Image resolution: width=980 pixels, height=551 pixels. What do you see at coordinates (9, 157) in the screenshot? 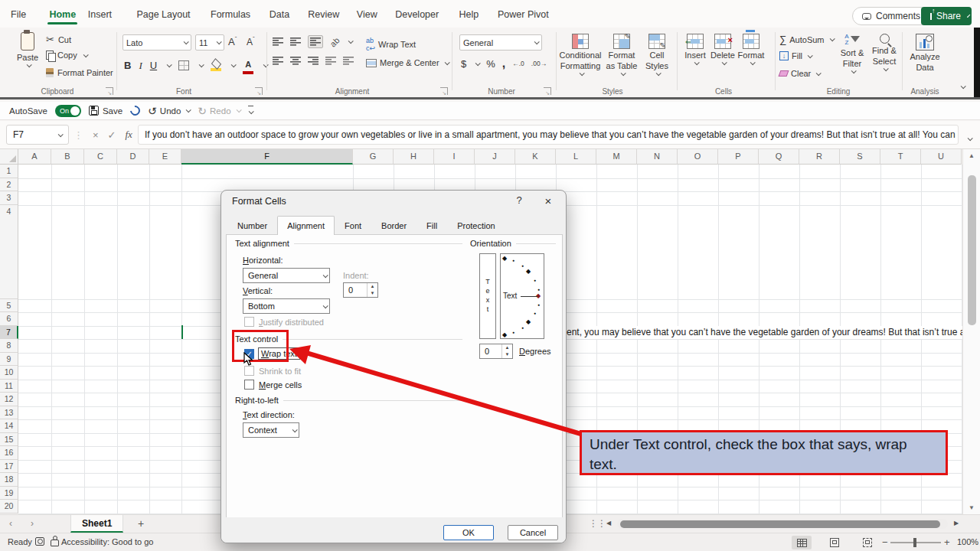
I see `select-all-corner` at bounding box center [9, 157].